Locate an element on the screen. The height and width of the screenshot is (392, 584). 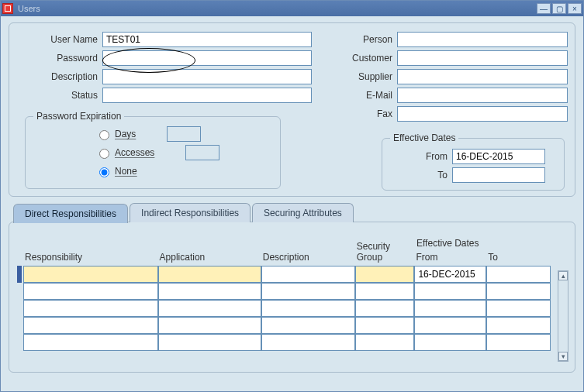
supplier-input is located at coordinates (482, 77).